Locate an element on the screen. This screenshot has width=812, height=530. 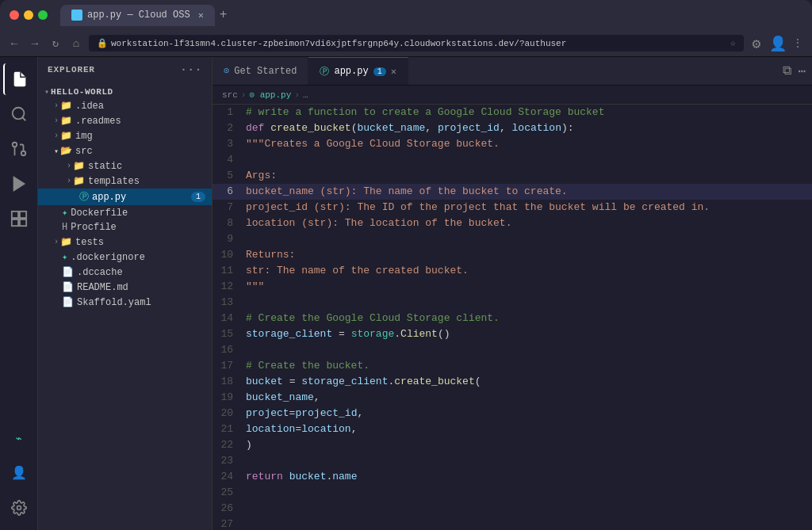
tree-item-readme: 📄 README.md is located at coordinates (125, 287).